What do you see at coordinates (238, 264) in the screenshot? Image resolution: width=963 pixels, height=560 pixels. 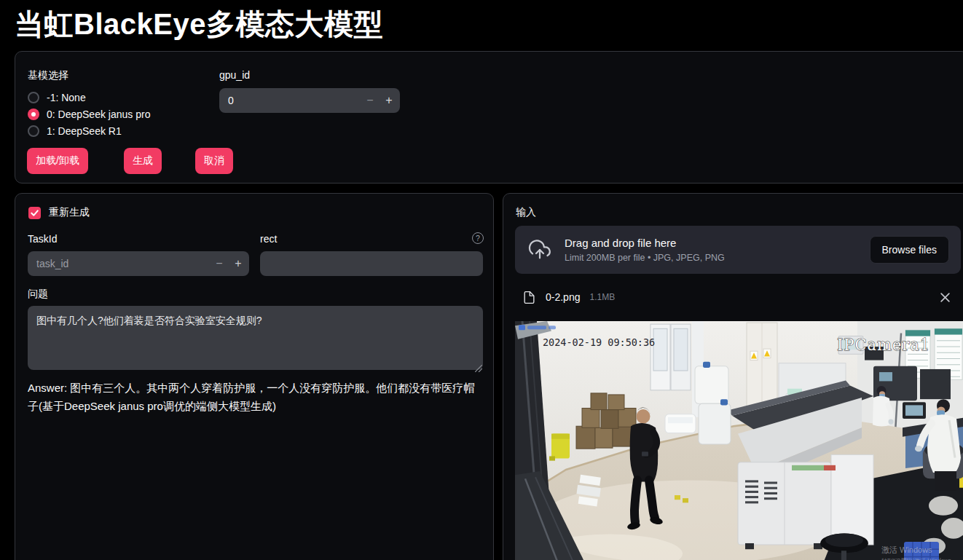 I see `task-id-increment-button: +` at bounding box center [238, 264].